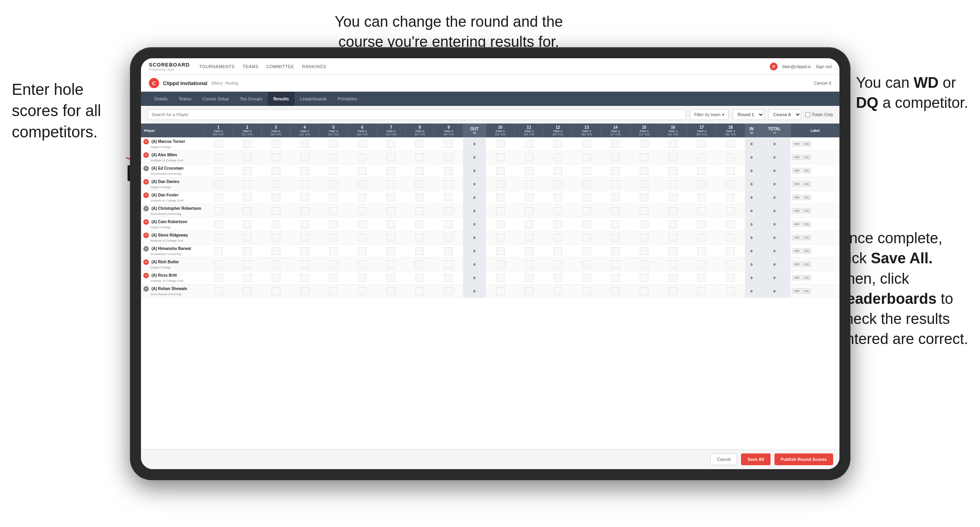  What do you see at coordinates (280, 67) in the screenshot?
I see `nav-committee: COMMITTEE` at bounding box center [280, 67].